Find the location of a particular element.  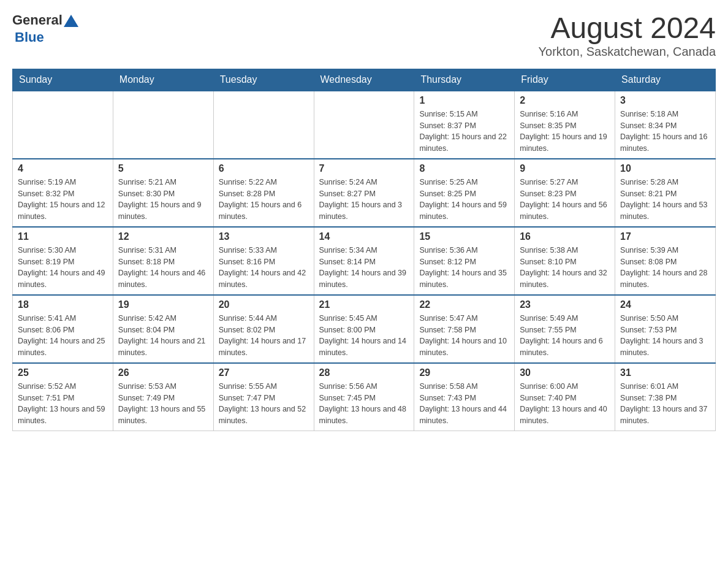

col-tuesday: Tuesday is located at coordinates (264, 80).